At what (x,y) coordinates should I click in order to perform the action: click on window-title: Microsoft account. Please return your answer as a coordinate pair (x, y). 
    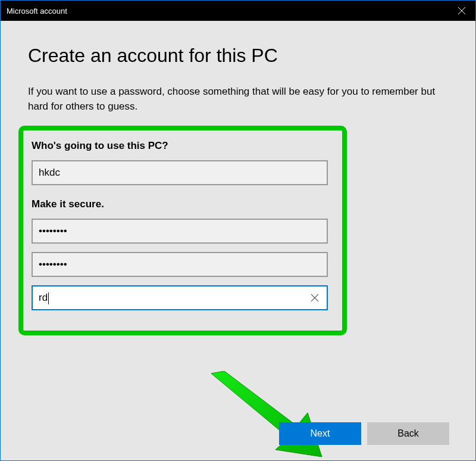
    Looking at the image, I should click on (37, 11).